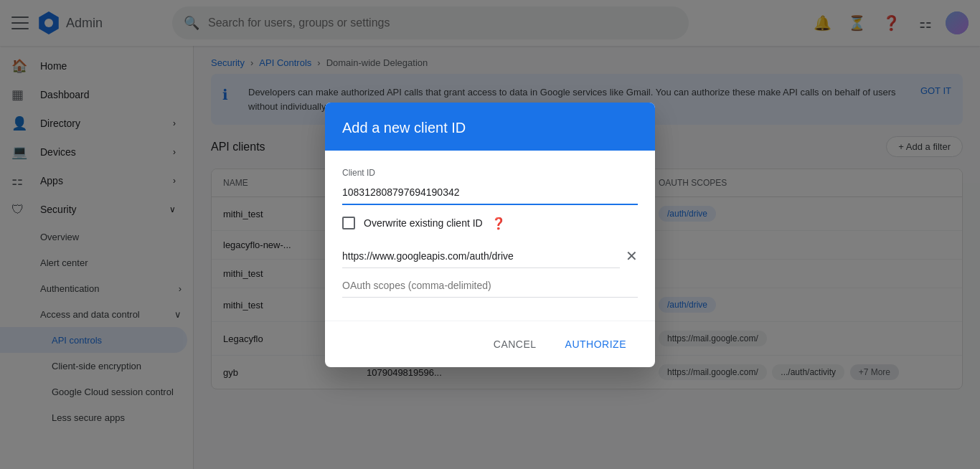 The image size is (980, 469). I want to click on modal-body: Client ID Overwrite existing client ID ❓…, so click(490, 235).